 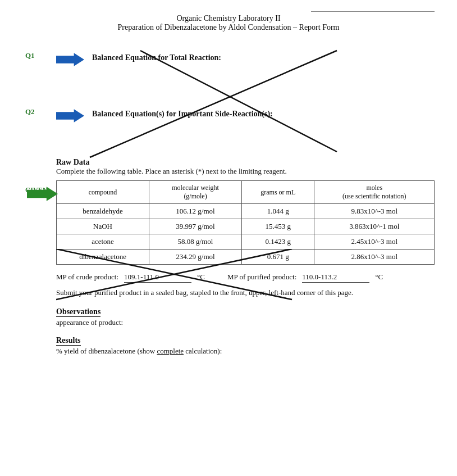 What do you see at coordinates (195, 192) in the screenshot?
I see `col-mol-weight: molecular weight(g/mole)` at bounding box center [195, 192].